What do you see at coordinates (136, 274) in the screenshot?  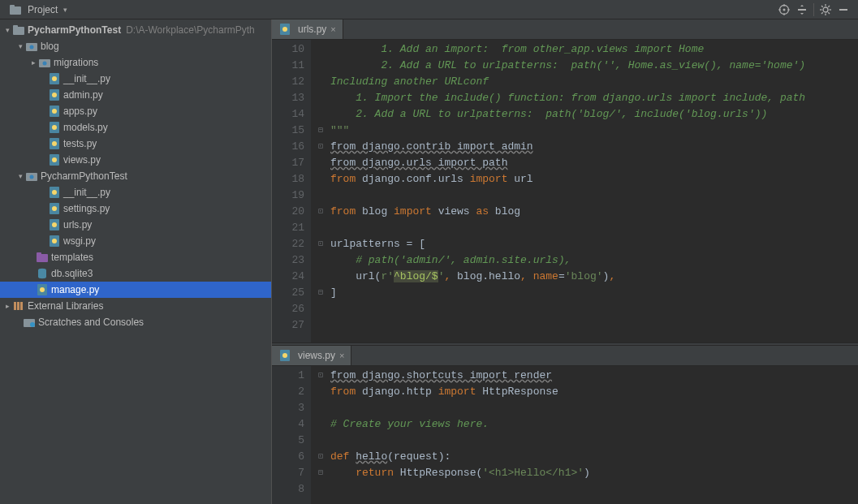 I see `tree-file-db: db.sqlite3` at bounding box center [136, 274].